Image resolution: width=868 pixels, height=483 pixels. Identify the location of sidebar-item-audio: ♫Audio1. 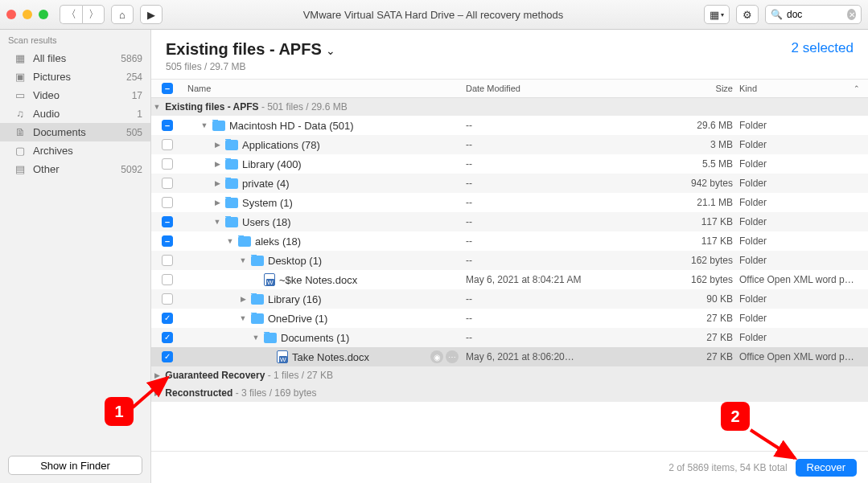
(76, 114).